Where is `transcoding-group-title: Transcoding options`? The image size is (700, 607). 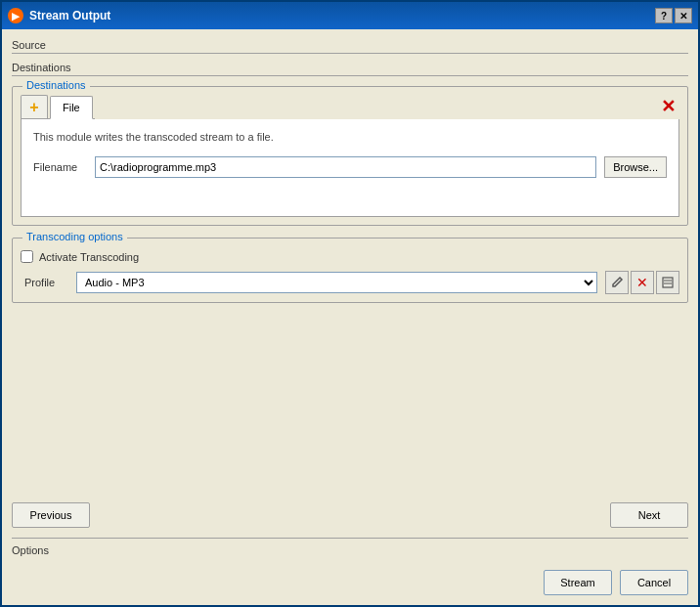 transcoding-group-title: Transcoding options is located at coordinates (74, 237).